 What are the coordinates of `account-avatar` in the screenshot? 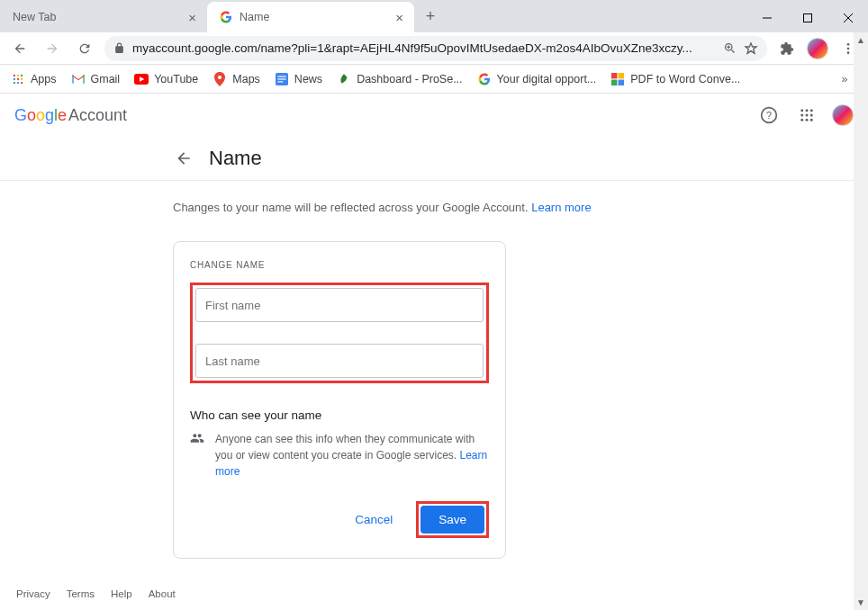 It's located at (843, 115).